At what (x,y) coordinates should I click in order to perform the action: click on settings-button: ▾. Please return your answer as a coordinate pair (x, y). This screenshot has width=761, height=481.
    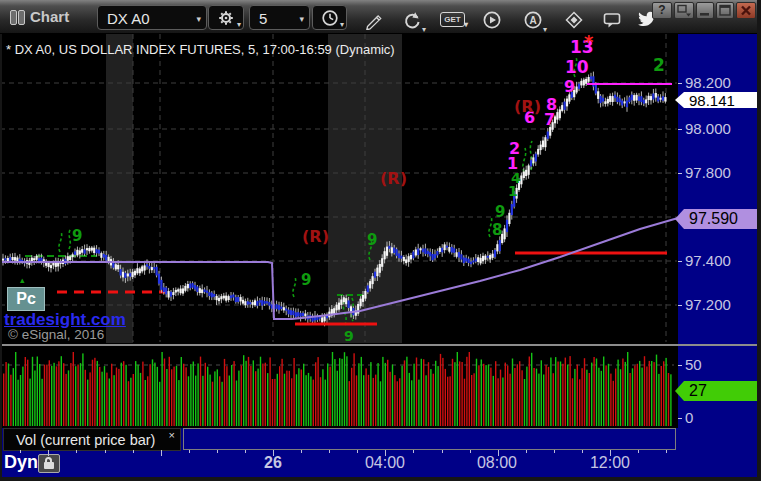
    Looking at the image, I should click on (226, 18).